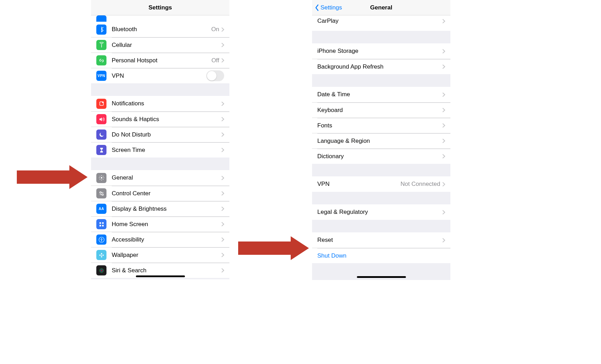 The height and width of the screenshot is (364, 601). Describe the element at coordinates (160, 209) in the screenshot. I see `row-display: AADisplay & Brightness` at that location.